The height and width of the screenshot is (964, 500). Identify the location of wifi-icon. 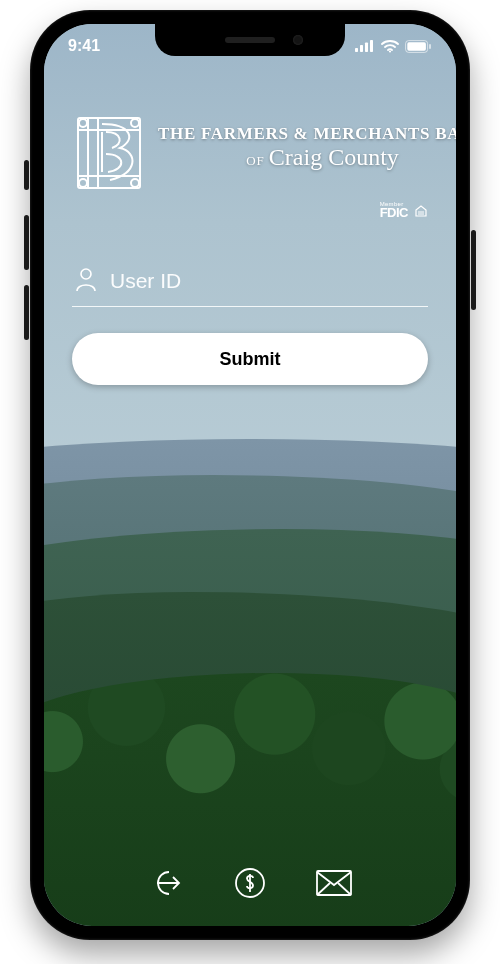
(390, 46).